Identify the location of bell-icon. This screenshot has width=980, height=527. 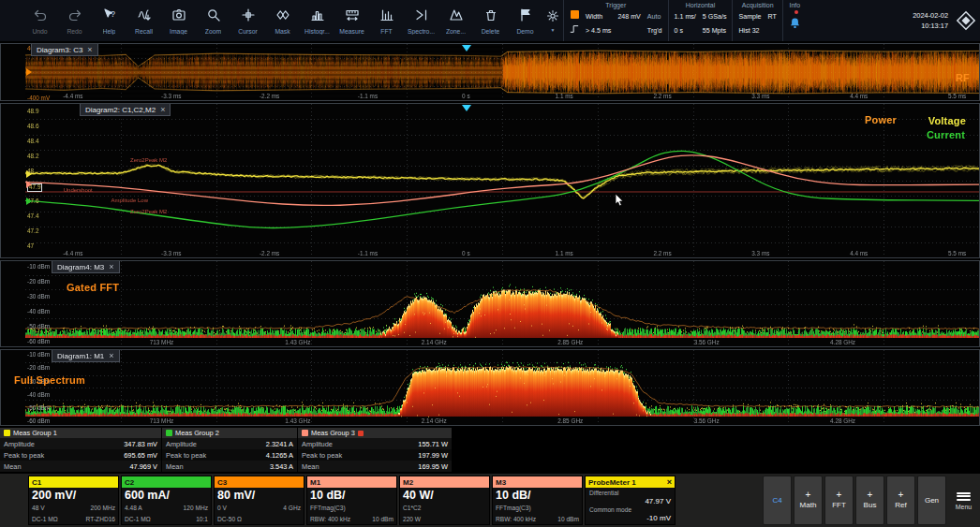
(794, 24).